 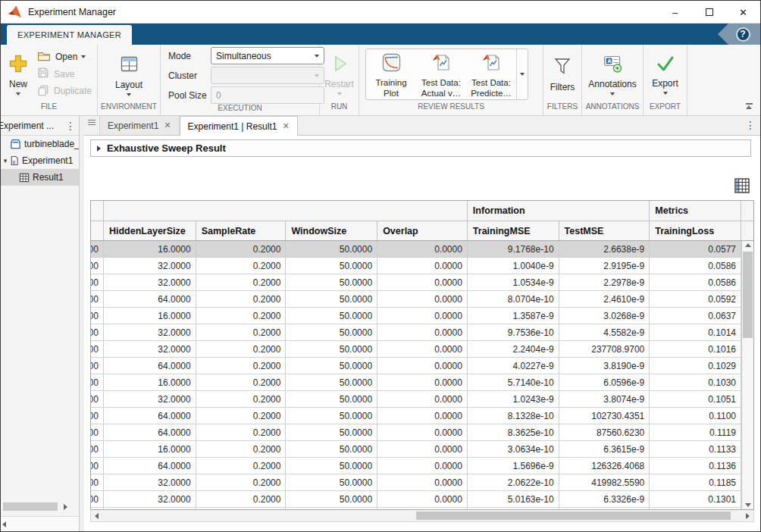 What do you see at coordinates (514, 415) in the screenshot?
I see `cell: 8.1328e-10` at bounding box center [514, 415].